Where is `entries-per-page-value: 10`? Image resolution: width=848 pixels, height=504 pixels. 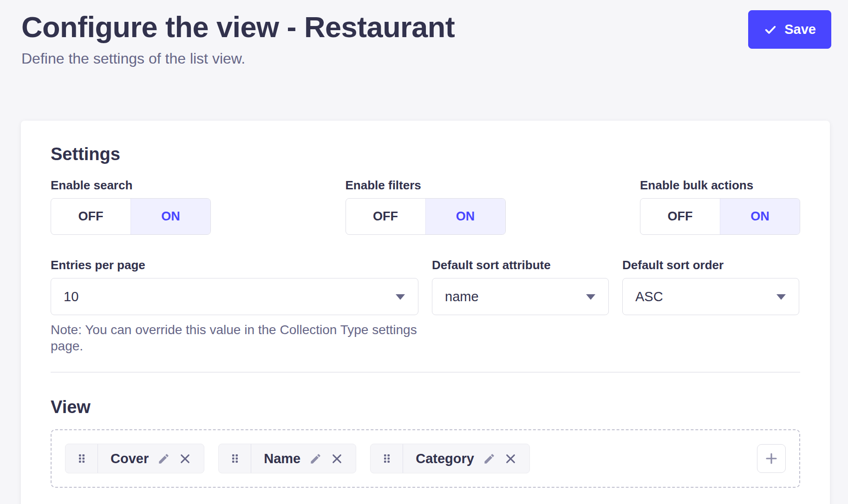
entries-per-page-value: 10 is located at coordinates (71, 297).